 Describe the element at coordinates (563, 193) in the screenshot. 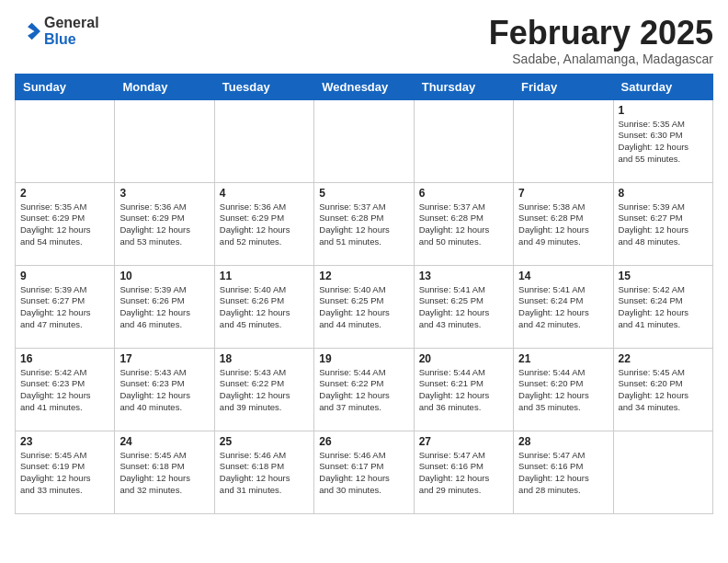

I see `day-number: 7` at that location.